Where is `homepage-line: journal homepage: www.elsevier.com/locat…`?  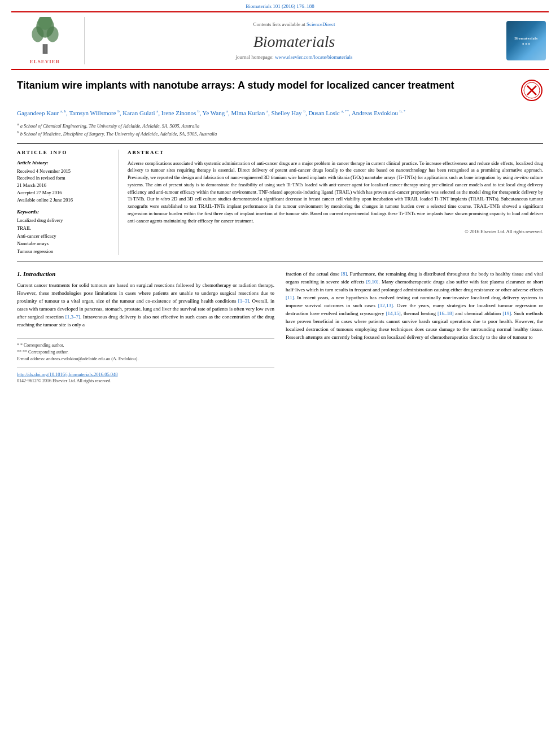 homepage-line: journal homepage: www.elsevier.com/locat… is located at coordinates (295, 57).